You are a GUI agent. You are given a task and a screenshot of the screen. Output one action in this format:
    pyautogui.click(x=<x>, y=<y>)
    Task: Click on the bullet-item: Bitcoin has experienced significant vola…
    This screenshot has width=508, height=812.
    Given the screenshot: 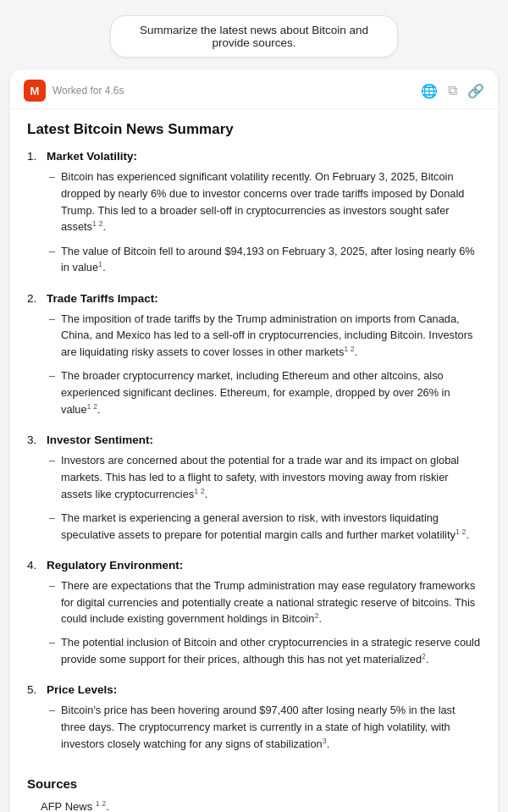 What is the action you would take?
    pyautogui.click(x=265, y=202)
    